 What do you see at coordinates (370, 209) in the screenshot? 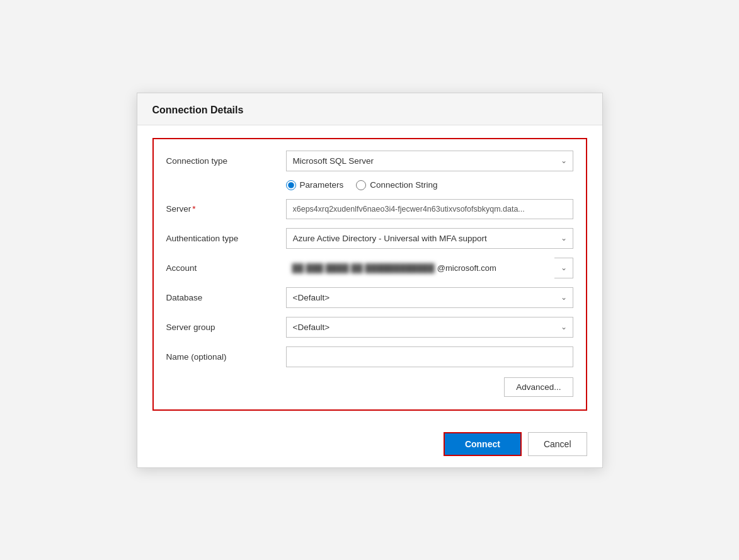
I see `server-row: Server*` at bounding box center [370, 209].